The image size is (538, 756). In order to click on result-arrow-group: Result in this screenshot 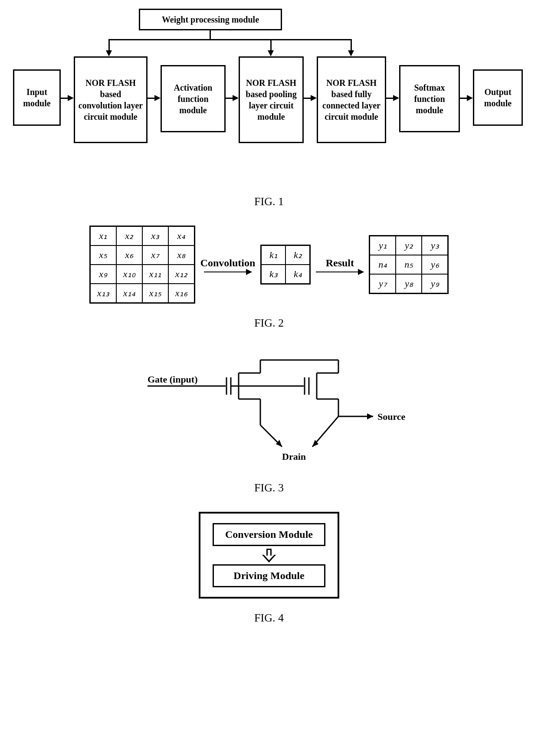, I will do `click(340, 265)`.